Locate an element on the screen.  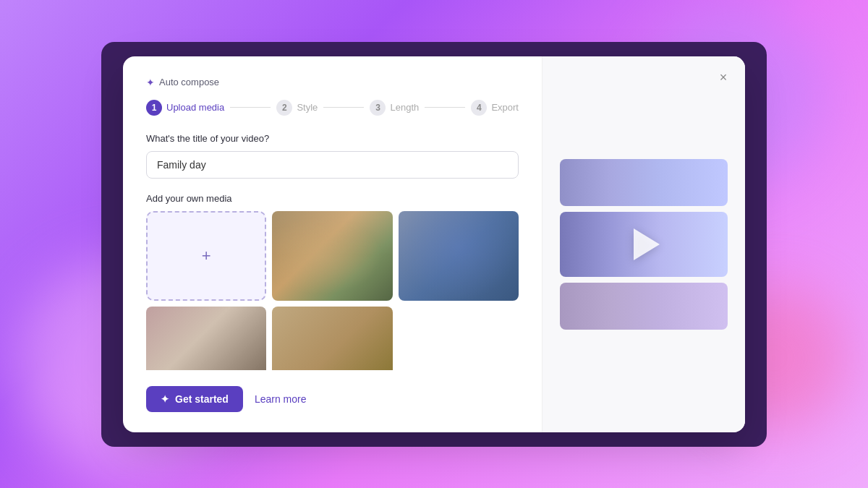
play-button-icon is located at coordinates (647, 244).